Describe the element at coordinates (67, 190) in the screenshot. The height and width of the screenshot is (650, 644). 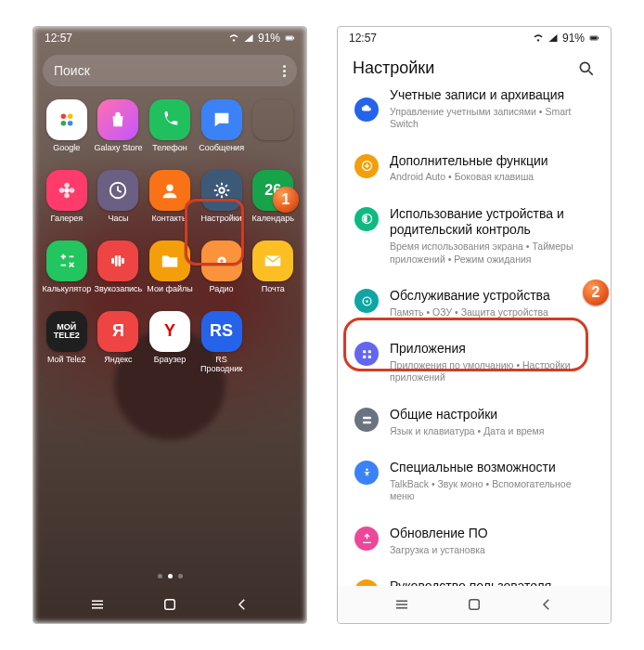
I see `flower-icon` at that location.